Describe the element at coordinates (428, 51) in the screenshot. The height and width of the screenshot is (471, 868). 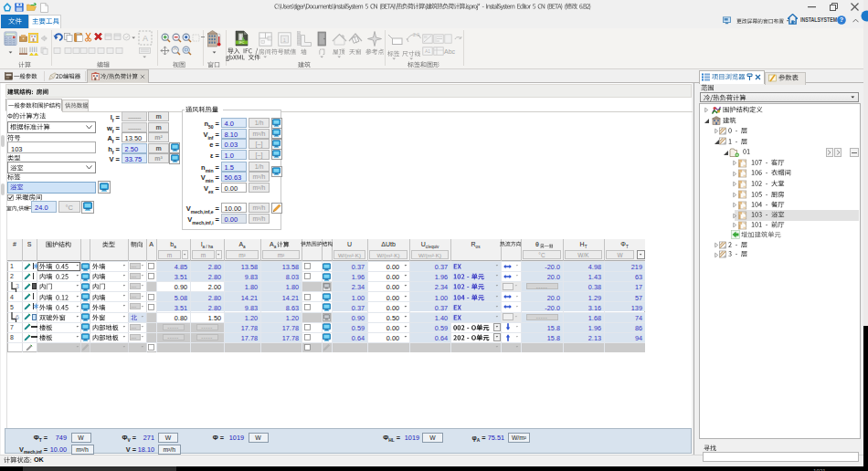
I see `svg-text: A1` at that location.